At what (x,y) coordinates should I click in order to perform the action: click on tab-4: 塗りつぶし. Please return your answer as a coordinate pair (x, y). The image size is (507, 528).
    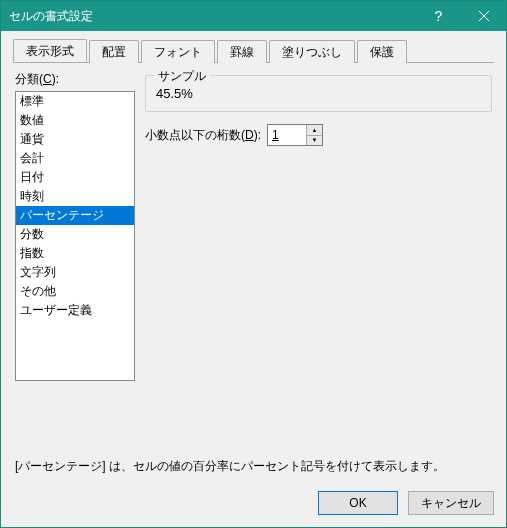
    Looking at the image, I should click on (312, 52).